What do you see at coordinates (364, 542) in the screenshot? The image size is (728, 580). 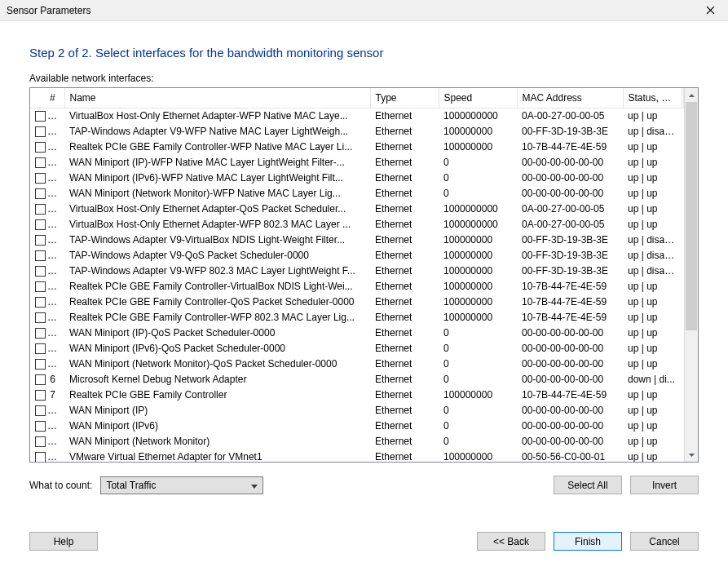 I see `bottom-button-row: Help << Back Finish Cancel` at bounding box center [364, 542].